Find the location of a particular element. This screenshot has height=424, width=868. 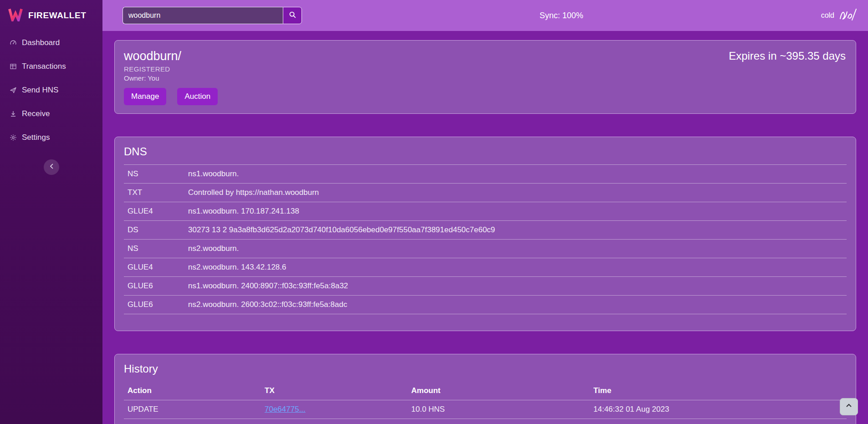

firewallet-logo-icon is located at coordinates (15, 15).